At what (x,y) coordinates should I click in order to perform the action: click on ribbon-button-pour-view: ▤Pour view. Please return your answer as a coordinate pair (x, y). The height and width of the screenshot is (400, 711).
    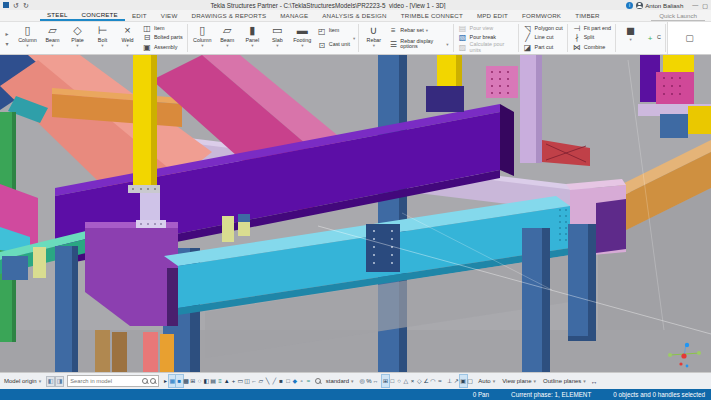
    Looking at the image, I should click on (486, 28).